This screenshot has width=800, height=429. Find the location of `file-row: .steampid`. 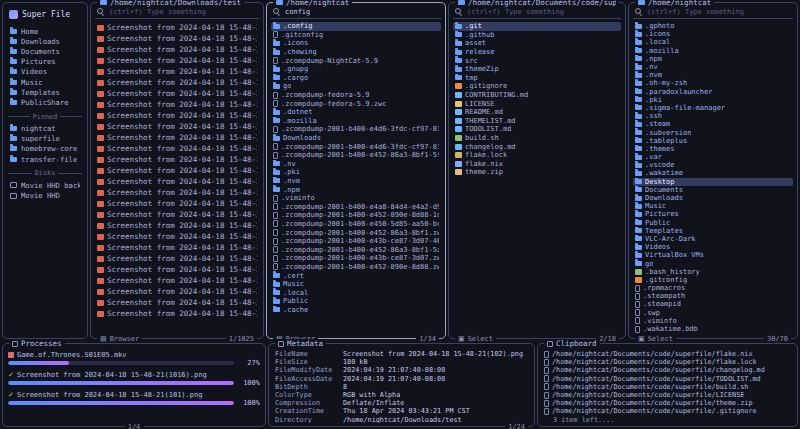

file-row: .steampid is located at coordinates (713, 304).